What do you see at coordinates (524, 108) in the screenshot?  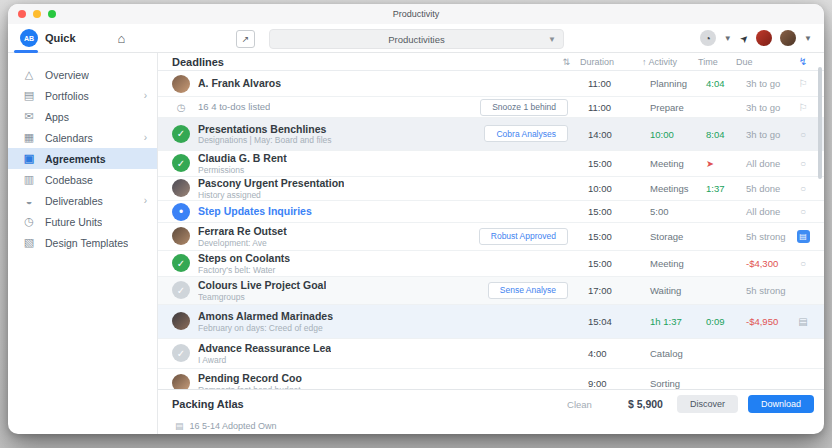 I see `row-action-button: Snooze 1 behind` at bounding box center [524, 108].